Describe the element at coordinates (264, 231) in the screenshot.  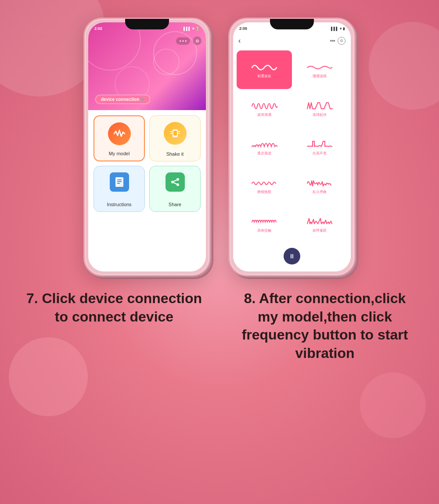
I see `freq-label-9: 灵肉交融` at that location.